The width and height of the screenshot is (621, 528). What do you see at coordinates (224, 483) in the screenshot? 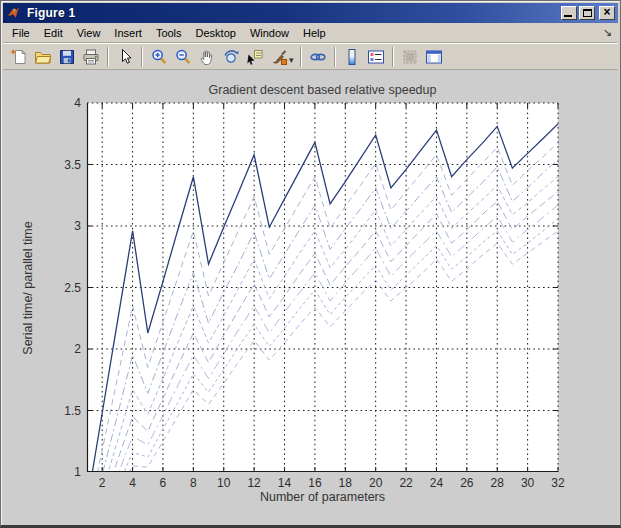
I see `x-tick-label: 10` at bounding box center [224, 483].